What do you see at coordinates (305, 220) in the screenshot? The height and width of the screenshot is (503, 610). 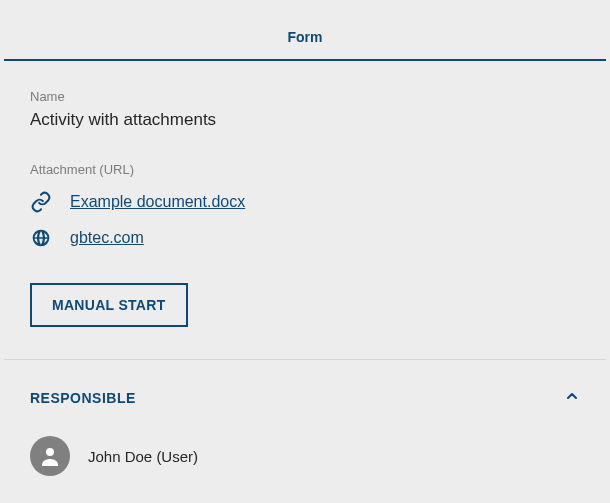 I see `attachment-list: Example document.docx gbtec.com` at bounding box center [305, 220].